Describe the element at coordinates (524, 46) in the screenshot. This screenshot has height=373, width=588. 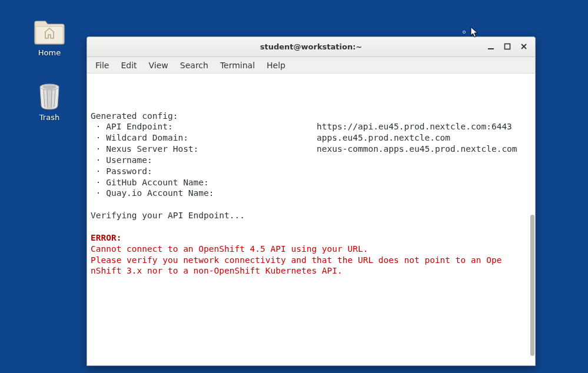
I see `close-icon` at that location.